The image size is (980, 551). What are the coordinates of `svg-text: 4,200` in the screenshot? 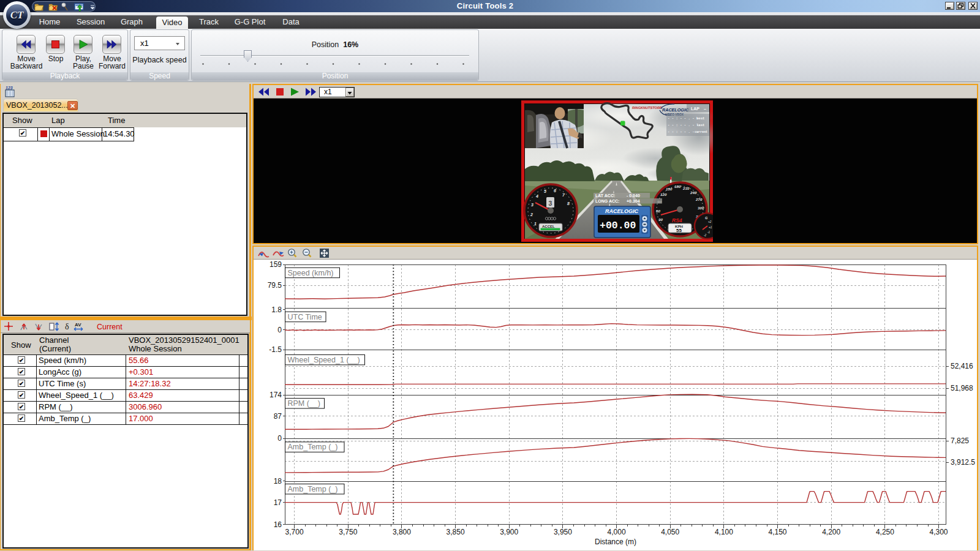 It's located at (831, 532).